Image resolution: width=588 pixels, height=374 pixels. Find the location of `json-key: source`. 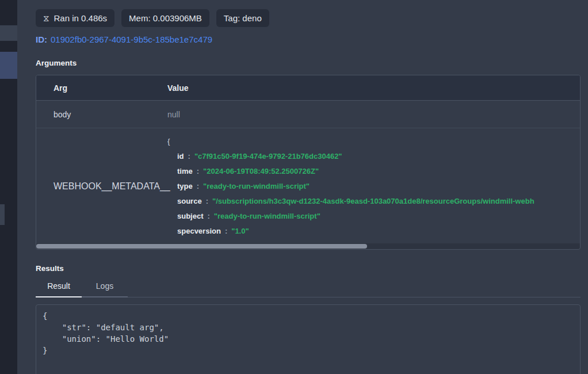

json-key: source is located at coordinates (190, 201).